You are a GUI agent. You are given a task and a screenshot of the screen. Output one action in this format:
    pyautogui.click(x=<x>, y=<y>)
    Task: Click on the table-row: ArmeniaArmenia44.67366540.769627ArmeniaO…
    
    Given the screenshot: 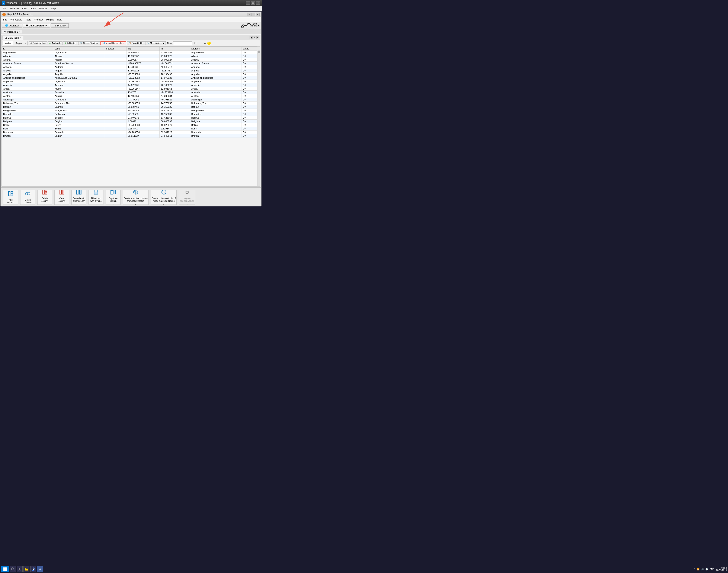 What is the action you would take?
    pyautogui.click(x=131, y=85)
    